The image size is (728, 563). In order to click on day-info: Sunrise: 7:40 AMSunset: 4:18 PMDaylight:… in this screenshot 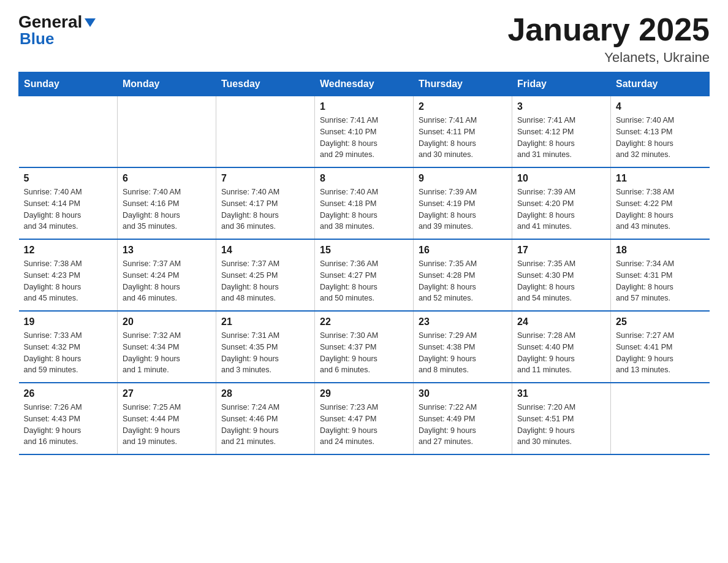, I will do `click(364, 210)`.